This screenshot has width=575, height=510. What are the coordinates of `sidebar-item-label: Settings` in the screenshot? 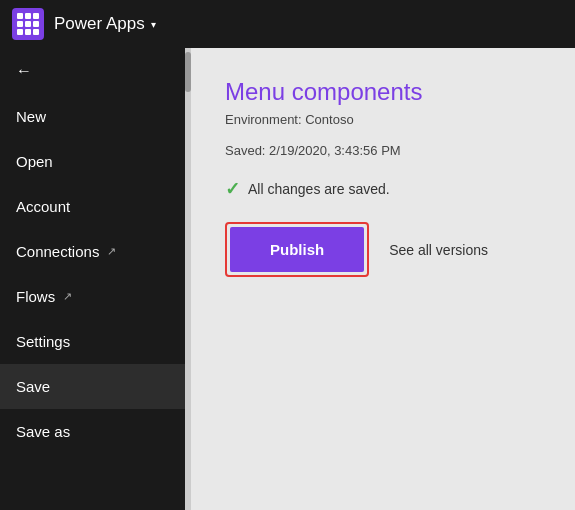 It's located at (43, 342).